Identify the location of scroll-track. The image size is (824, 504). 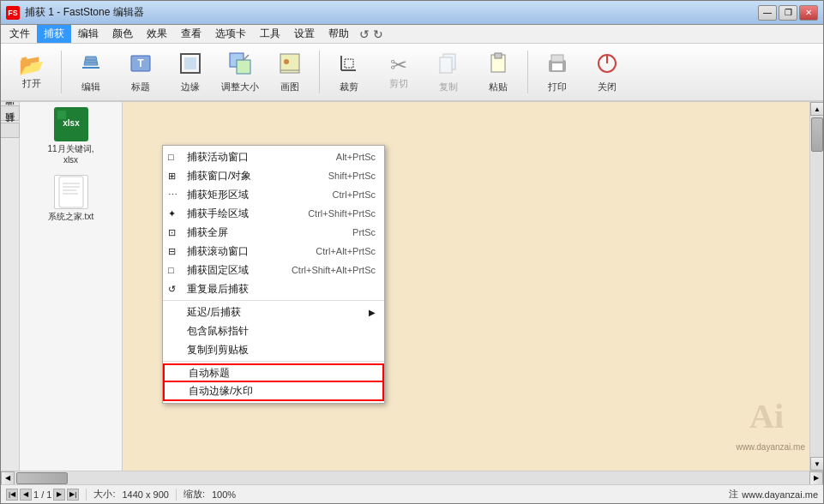
(816, 286).